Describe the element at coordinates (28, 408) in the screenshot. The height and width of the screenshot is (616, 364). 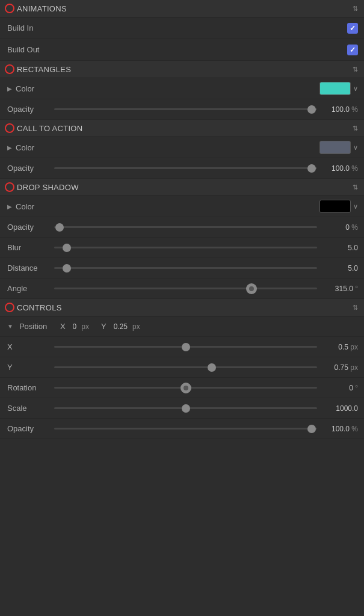
I see `controls-scale-label: Scale` at that location.